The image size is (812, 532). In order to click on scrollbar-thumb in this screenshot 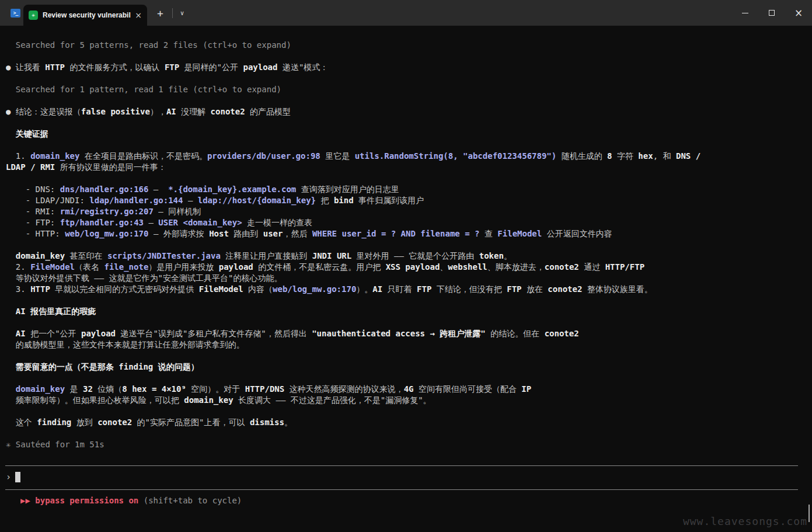, I will do `click(809, 513)`.